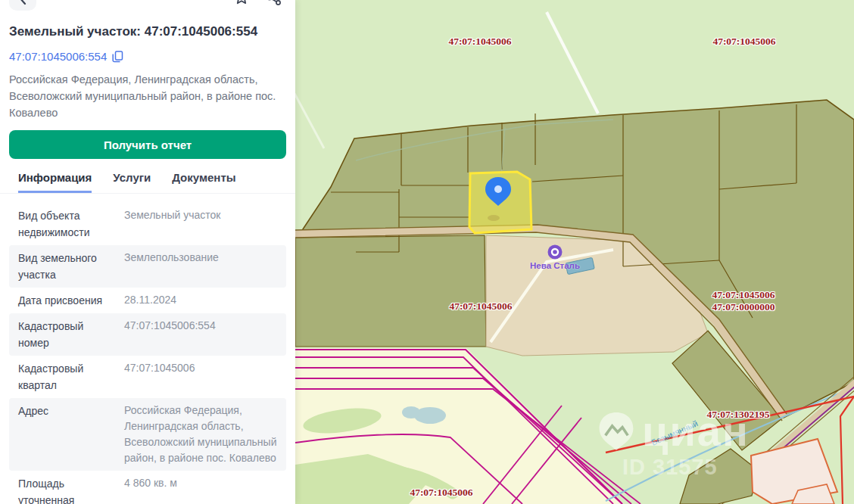  What do you see at coordinates (148, 180) in the screenshot?
I see `tab-bar: Информация Услуги Документы` at bounding box center [148, 180].